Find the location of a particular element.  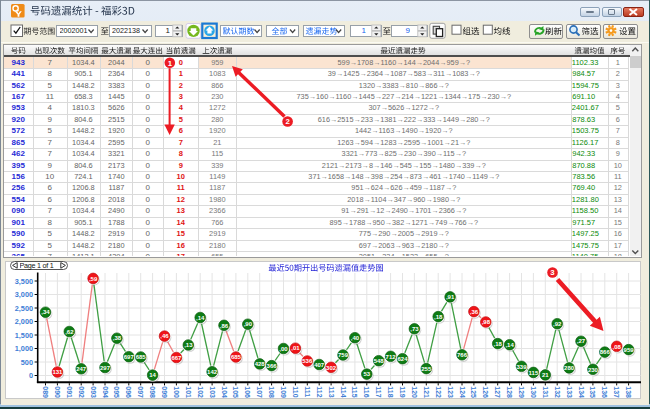

svg-text: 111 is located at coordinates (308, 392).